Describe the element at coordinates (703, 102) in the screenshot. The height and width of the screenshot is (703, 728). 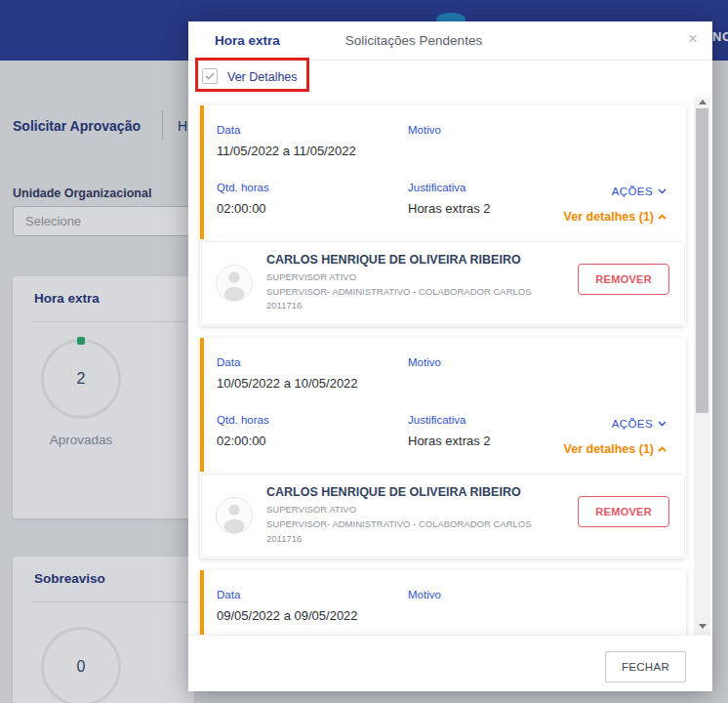
I see `triangle-up-icon` at that location.